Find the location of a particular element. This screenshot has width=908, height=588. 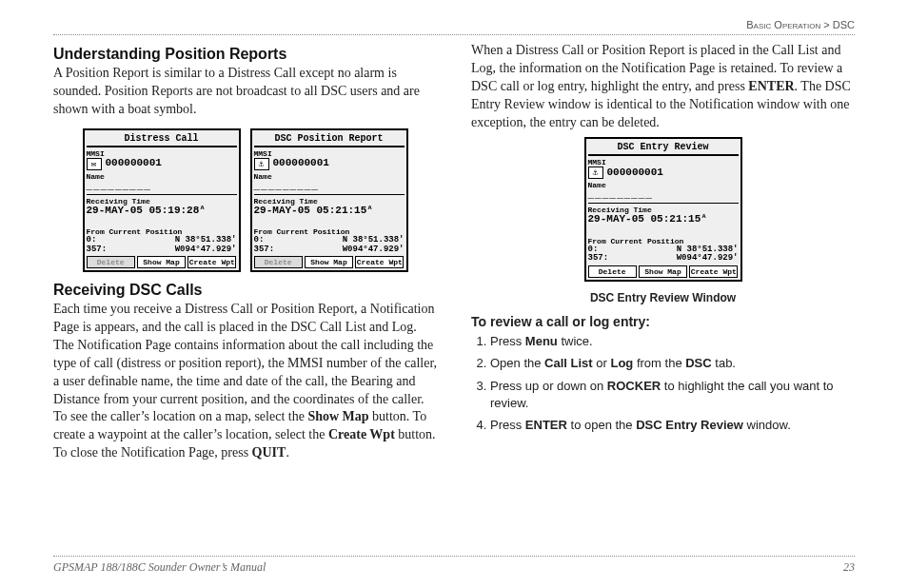

step-3: Press up or down on ROCKER to highlight … is located at coordinates (672, 394).